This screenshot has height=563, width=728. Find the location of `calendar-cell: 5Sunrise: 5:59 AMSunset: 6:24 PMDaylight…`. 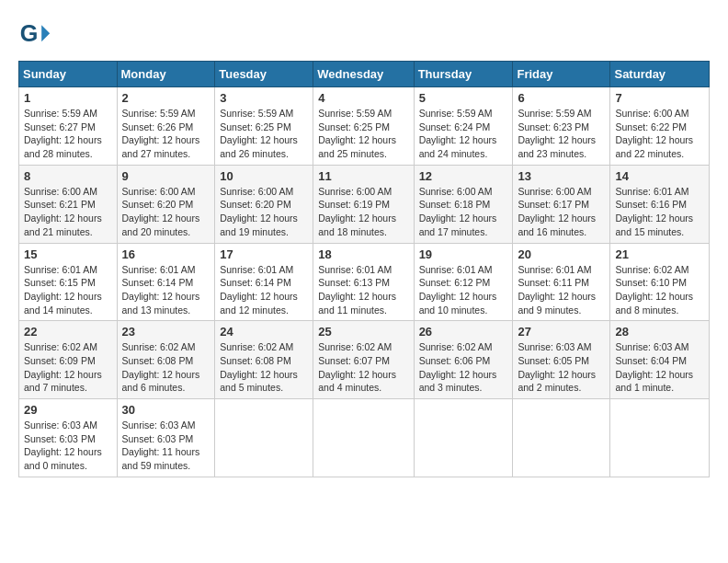

calendar-cell: 5Sunrise: 5:59 AMSunset: 6:24 PMDaylight… is located at coordinates (463, 127).